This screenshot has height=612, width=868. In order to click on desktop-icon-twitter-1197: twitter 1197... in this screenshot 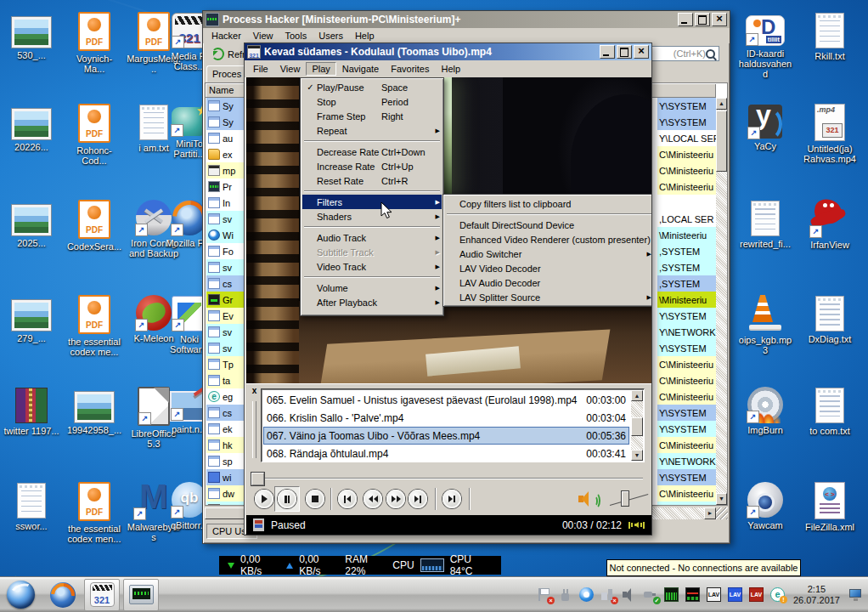, I will do `click(31, 411)`.